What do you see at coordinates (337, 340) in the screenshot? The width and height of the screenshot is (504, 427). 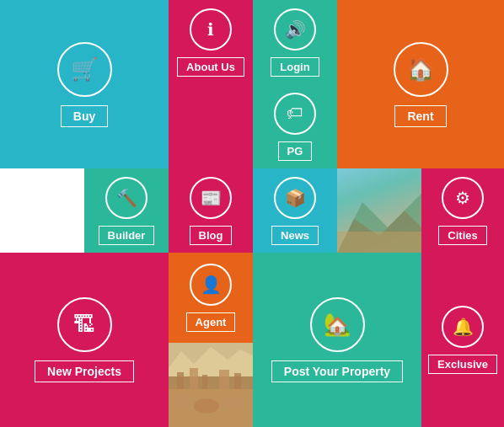 I see `tile-post: 🏡 Post Your Property` at bounding box center [337, 340].